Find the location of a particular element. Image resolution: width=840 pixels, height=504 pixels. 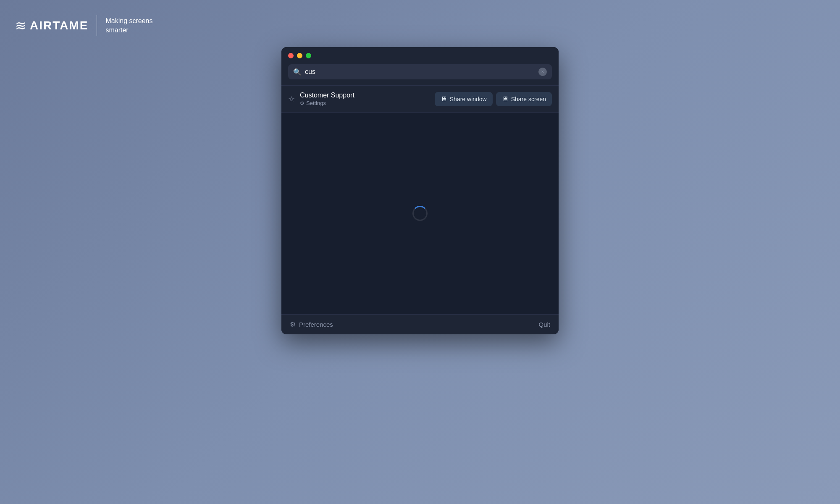

close-button is located at coordinates (291, 55).